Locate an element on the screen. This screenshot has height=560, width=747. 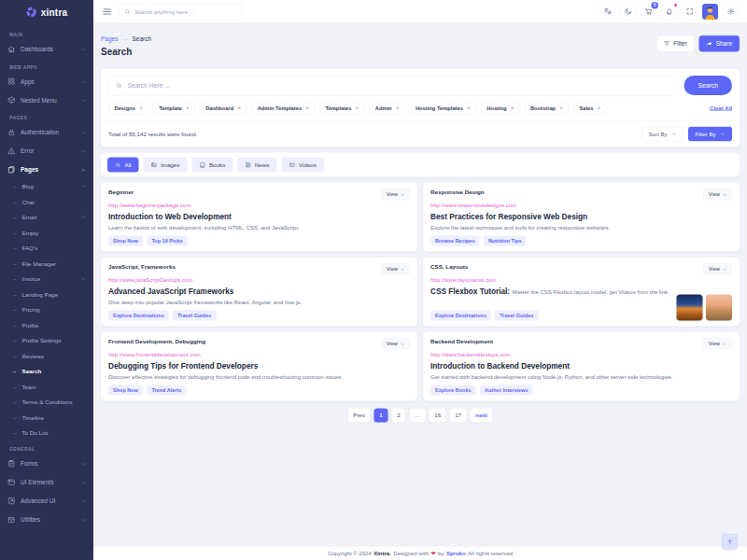
fullscreen-button is located at coordinates (689, 11).